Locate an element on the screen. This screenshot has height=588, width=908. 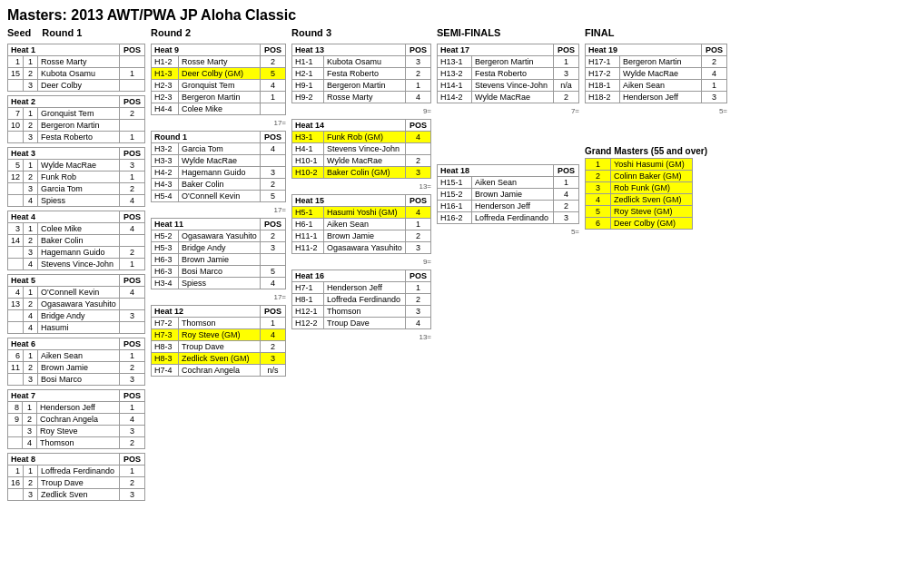
connector-5eq-sf: 5= is located at coordinates (508, 232).